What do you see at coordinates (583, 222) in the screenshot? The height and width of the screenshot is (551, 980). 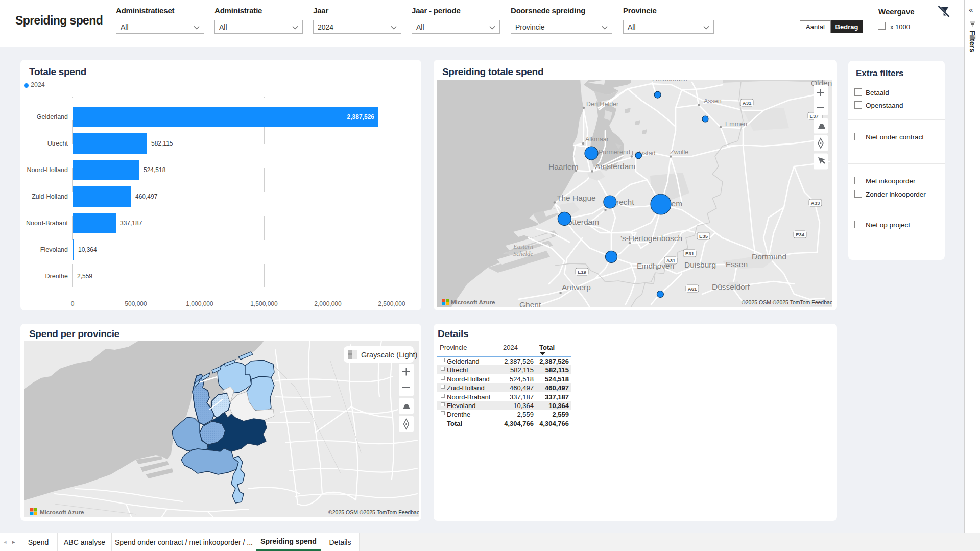 I see `svg-text: otterdam` at bounding box center [583, 222].